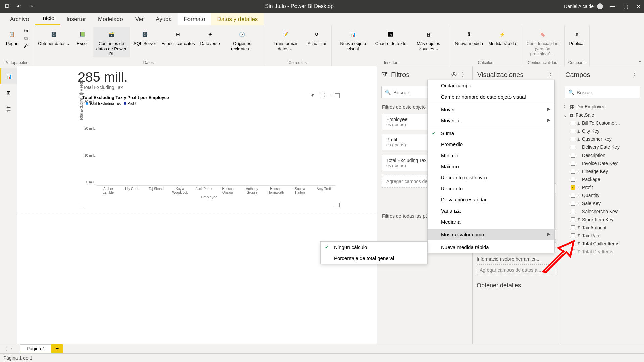 The width and height of the screenshot is (644, 362). What do you see at coordinates (103, 80) in the screenshot?
I see `kpi-card: 285 mill. Total Excluding Tax` at bounding box center [103, 80].